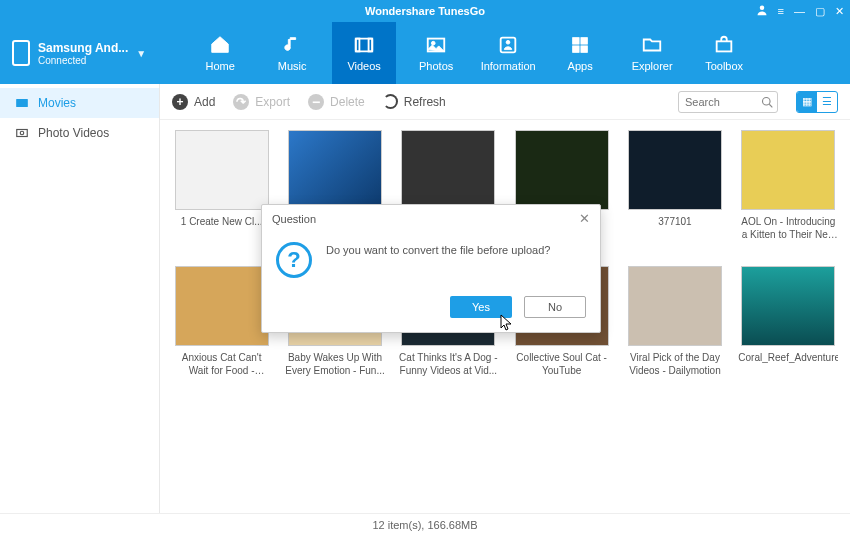  I want to click on question-icon: ?, so click(294, 260).